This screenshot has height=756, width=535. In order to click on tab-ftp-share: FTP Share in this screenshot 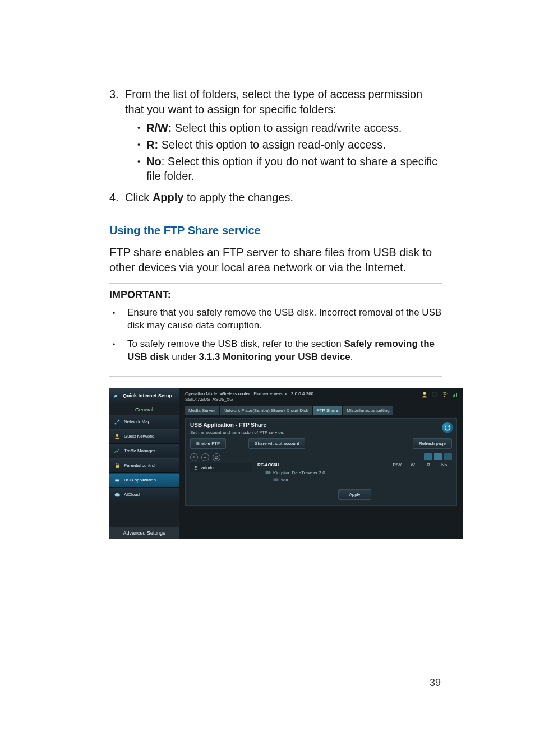, I will do `click(328, 410)`.